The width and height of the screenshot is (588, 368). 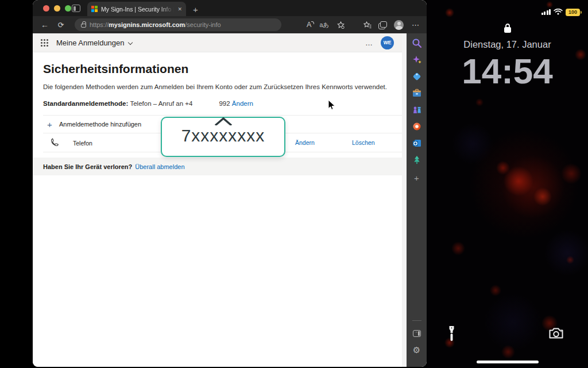 What do you see at coordinates (332, 106) in the screenshot?
I see `mouse-cursor` at bounding box center [332, 106].